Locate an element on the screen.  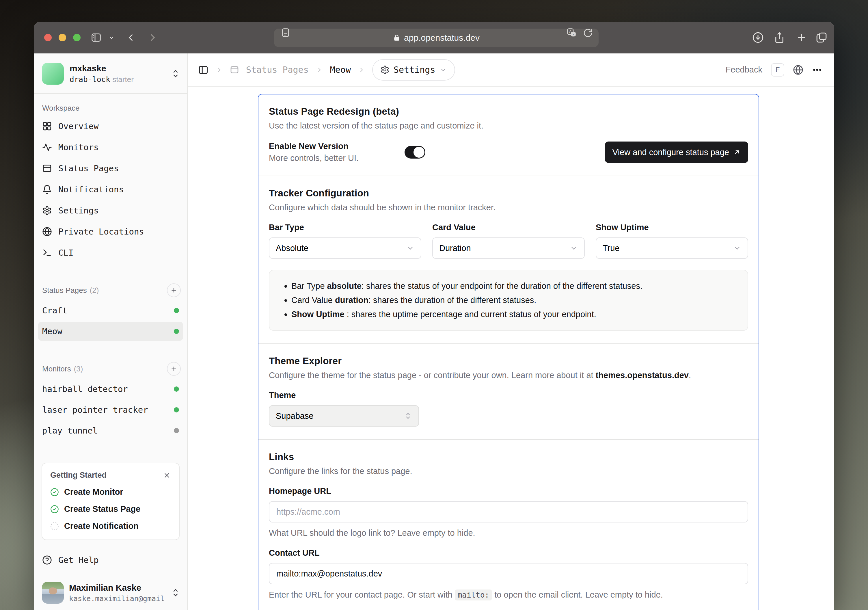
sidebar-item-cli: CLI is located at coordinates (110, 253).